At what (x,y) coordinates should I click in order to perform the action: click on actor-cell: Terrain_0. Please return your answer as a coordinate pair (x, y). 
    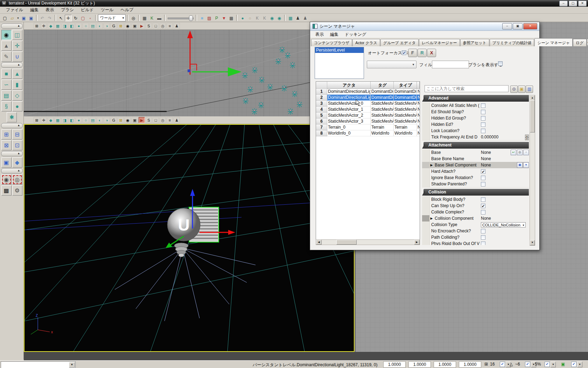
    Looking at the image, I should click on (349, 128).